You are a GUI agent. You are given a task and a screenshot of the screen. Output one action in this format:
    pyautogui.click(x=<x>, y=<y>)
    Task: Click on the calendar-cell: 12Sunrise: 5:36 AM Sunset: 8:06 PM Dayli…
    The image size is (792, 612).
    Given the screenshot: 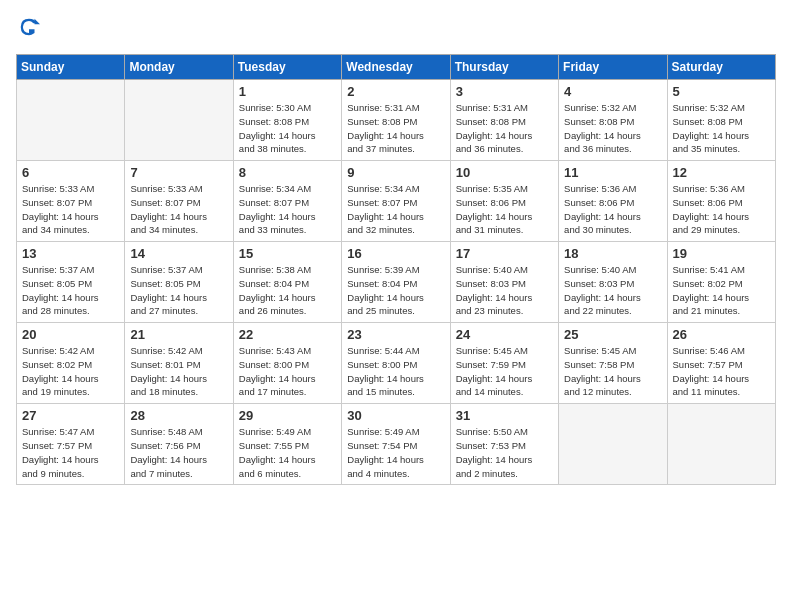 What is the action you would take?
    pyautogui.click(x=721, y=202)
    